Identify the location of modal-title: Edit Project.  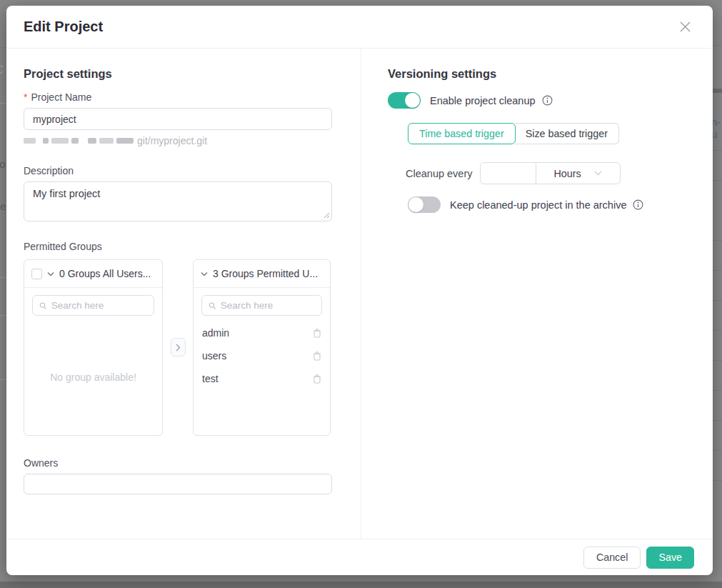
(63, 27).